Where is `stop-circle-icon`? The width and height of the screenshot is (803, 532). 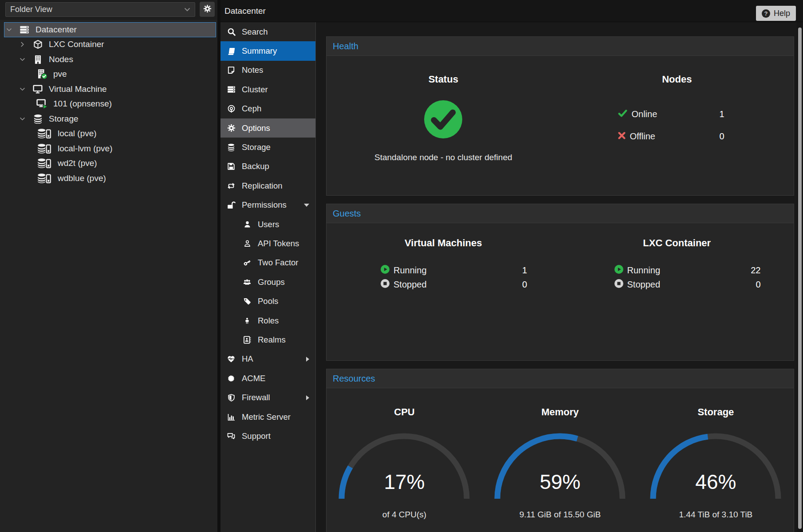 stop-circle-icon is located at coordinates (385, 284).